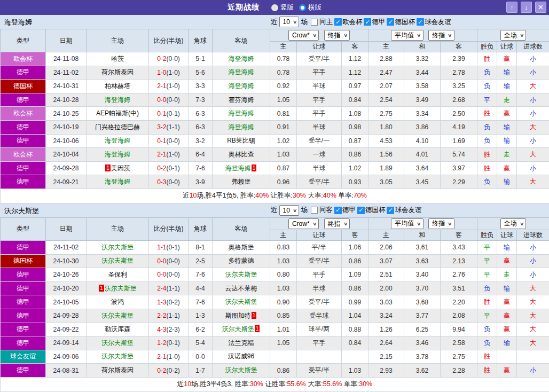 Image resolution: width=549 pixels, height=392 pixels. What do you see at coordinates (241, 100) in the screenshot?
I see `away-team-link: 霍芬海姆` at bounding box center [241, 100].